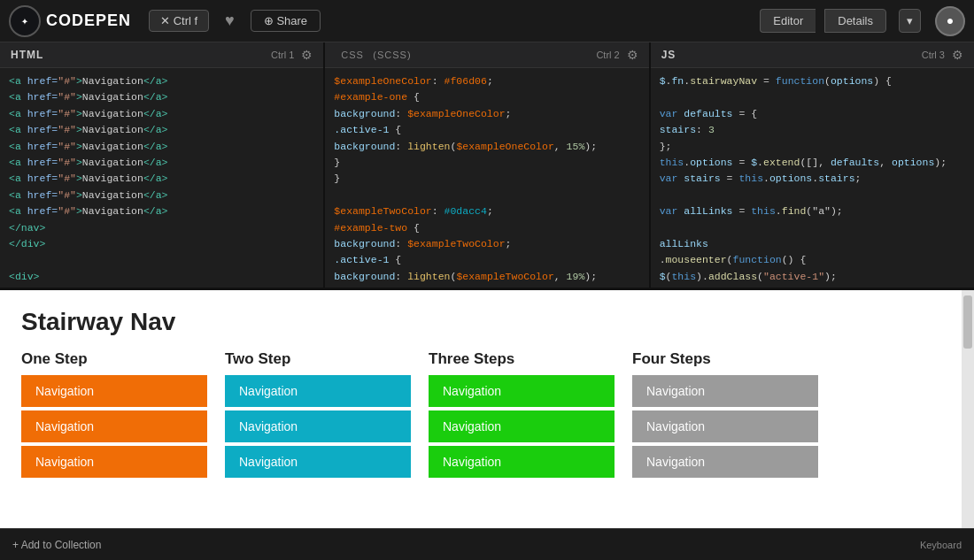  Describe the element at coordinates (487, 544) in the screenshot. I see `bottom-bar: + Add to Collection Keyboard` at that location.